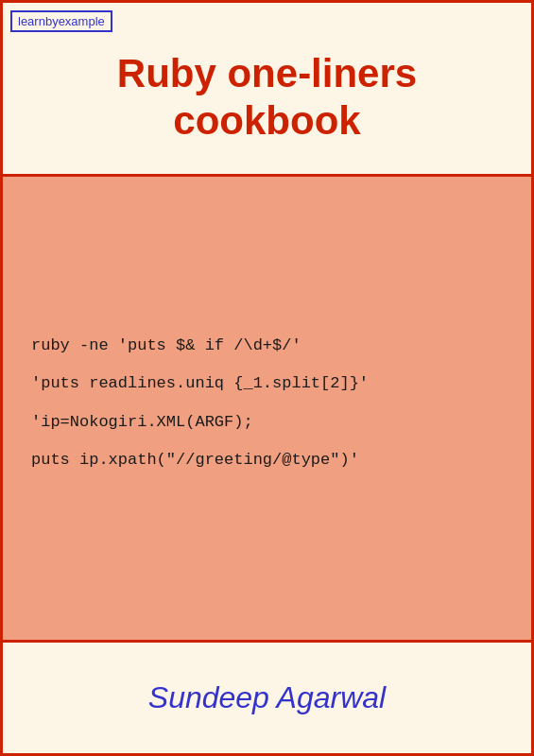 The image size is (534, 756). What do you see at coordinates (267, 384) in the screenshot?
I see `code-line-2: 'puts readlines.uniq {_1.split[2]}'` at bounding box center [267, 384].